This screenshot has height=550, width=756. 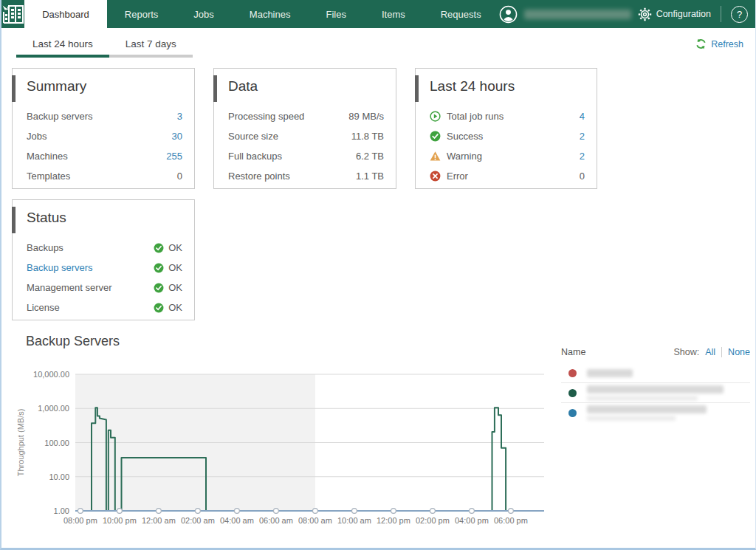 What do you see at coordinates (573, 374) in the screenshot?
I see `legend-color-dot` at bounding box center [573, 374].